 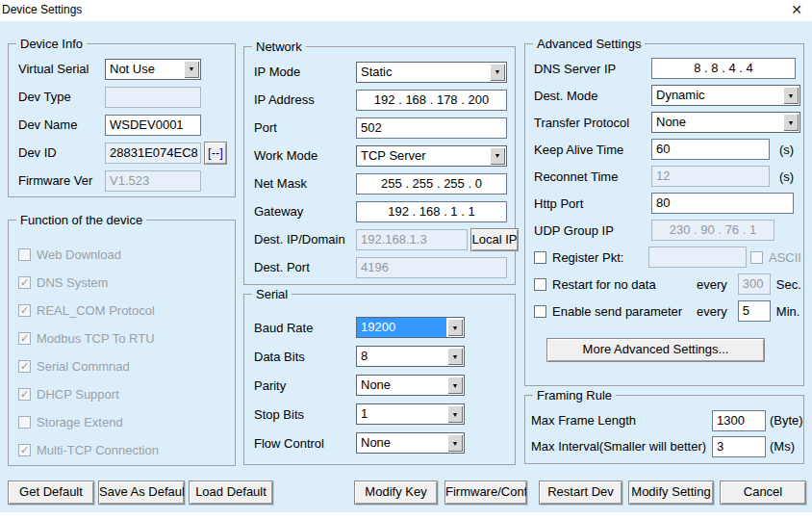 What do you see at coordinates (541, 258) in the screenshot?
I see `register-pkt-checkbox` at bounding box center [541, 258].